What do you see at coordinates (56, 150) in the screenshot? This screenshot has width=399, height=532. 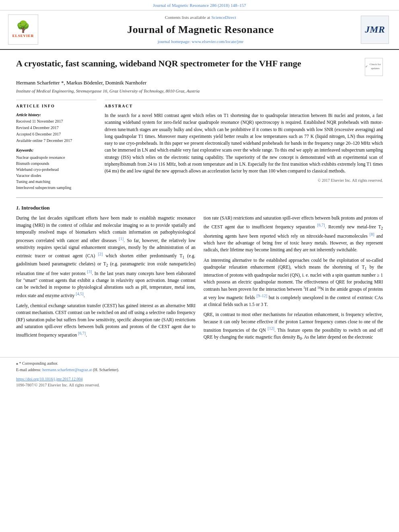 I see `keywords-label: Keywords:` at bounding box center [56, 150].